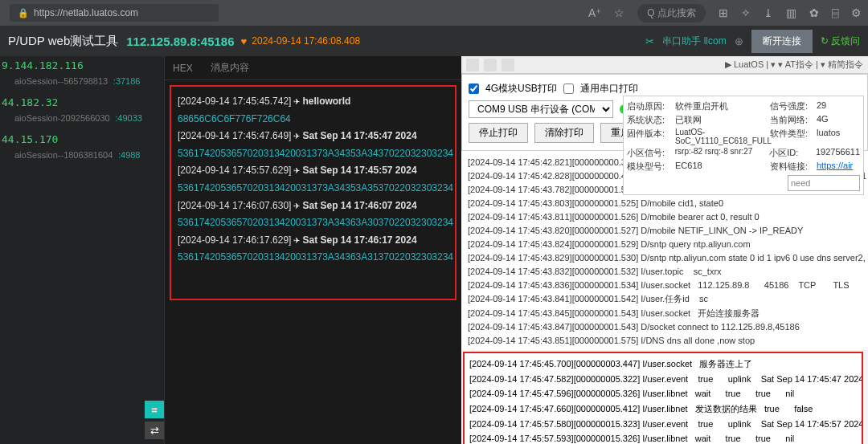 Image resolution: width=868 pixels, height=444 pixels. What do you see at coordinates (746, 13) in the screenshot?
I see `favorites-icon: ✧` at bounding box center [746, 13].